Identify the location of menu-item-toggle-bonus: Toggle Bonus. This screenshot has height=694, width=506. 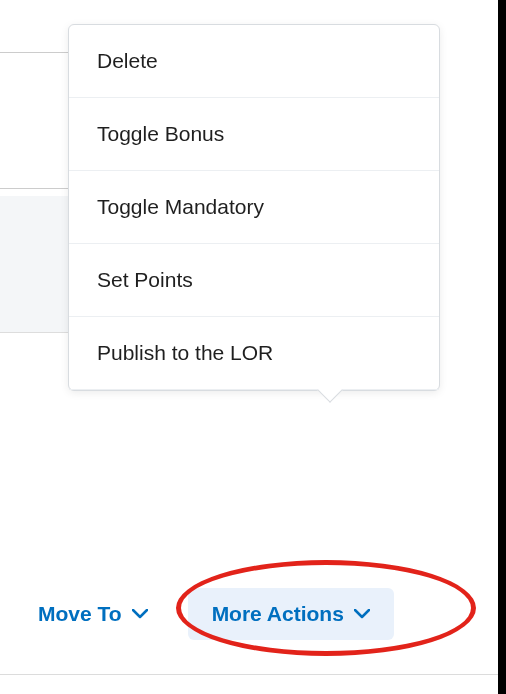
(254, 134).